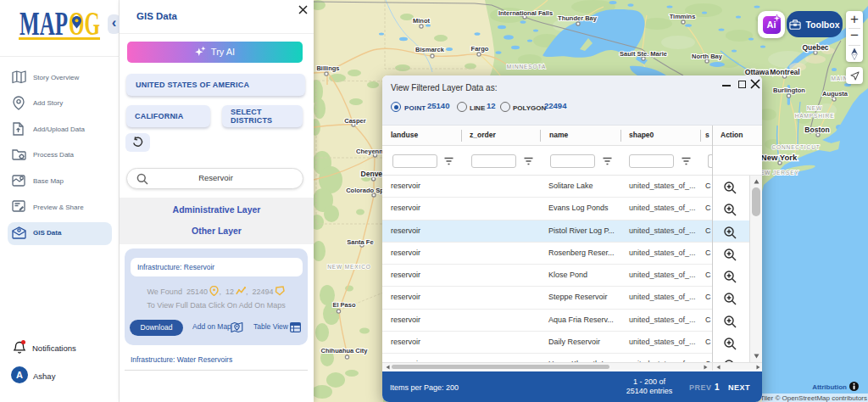  What do you see at coordinates (829, 387) in the screenshot?
I see `svg-text: Attribution` at bounding box center [829, 387].